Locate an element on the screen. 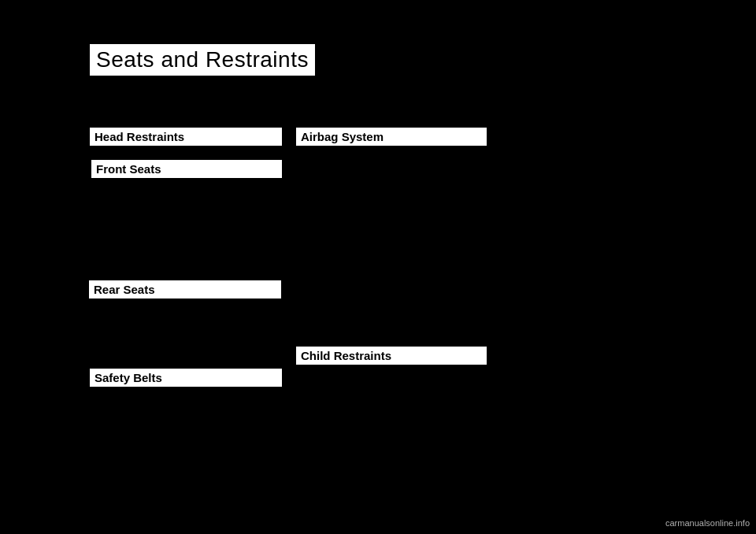 The image size is (756, 534). head-restraints-link: Head Restraints is located at coordinates (186, 137).